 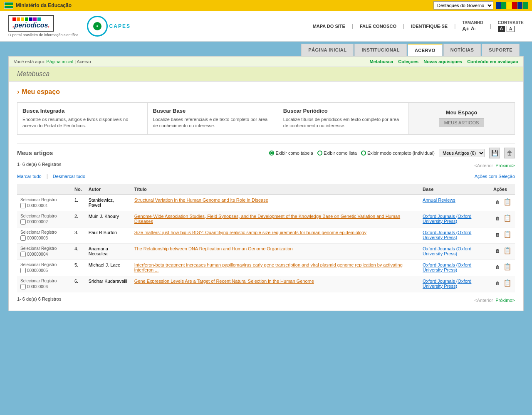 What do you see at coordinates (337, 153) in the screenshot?
I see `view-list-option: Exibir como lista` at bounding box center [337, 153].